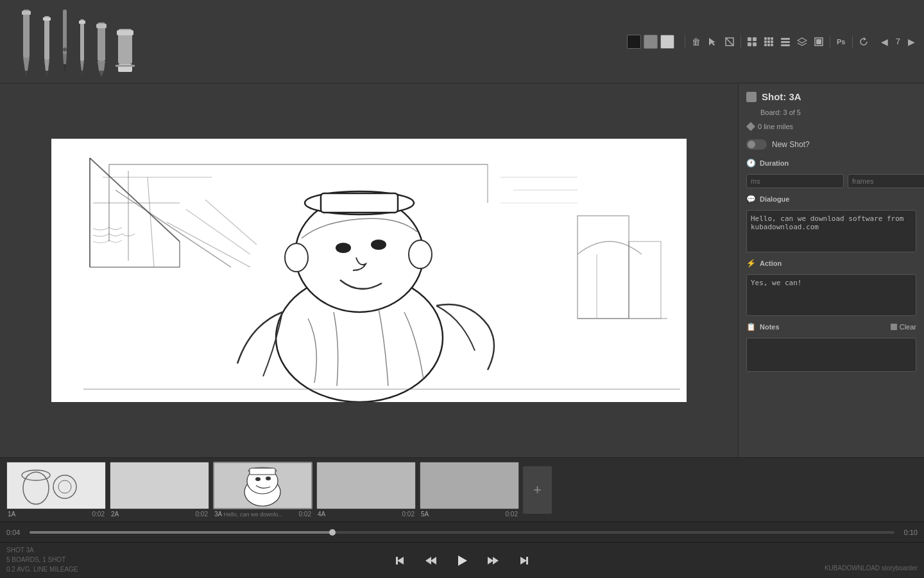 This screenshot has height=578, width=924. I want to click on prev-page-btn: ◀, so click(884, 42).